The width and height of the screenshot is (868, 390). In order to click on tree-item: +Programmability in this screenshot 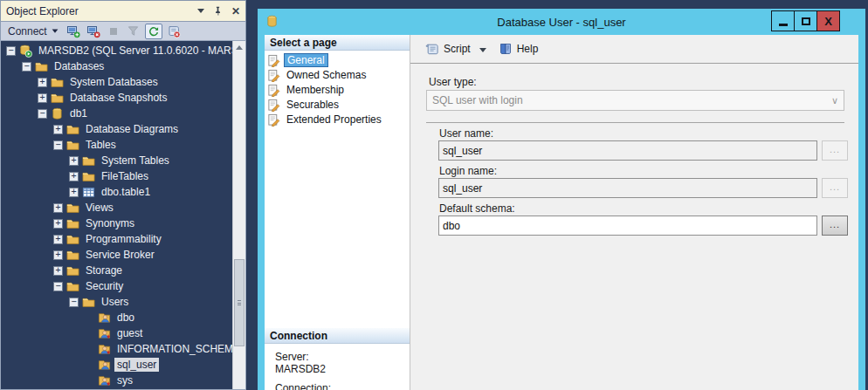, I will do `click(123, 239)`.